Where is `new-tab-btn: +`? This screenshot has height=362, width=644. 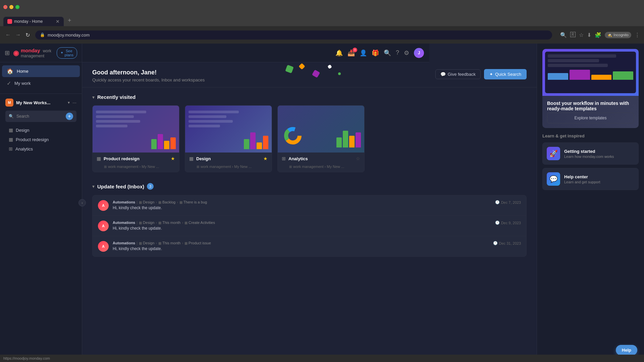 new-tab-btn: + is located at coordinates (70, 21).